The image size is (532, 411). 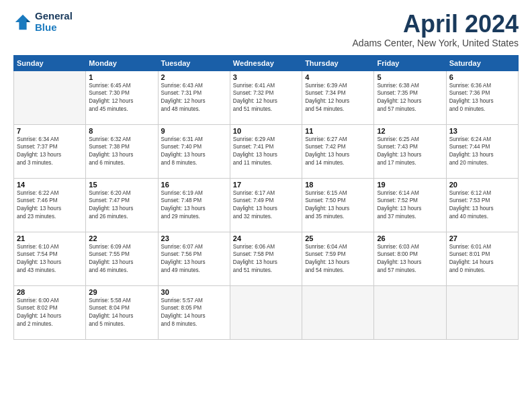 I want to click on calendar-cell: 29Sunrise: 5:58 AM Sunset: 8:04 PM Dayli…, so click(x=122, y=312).